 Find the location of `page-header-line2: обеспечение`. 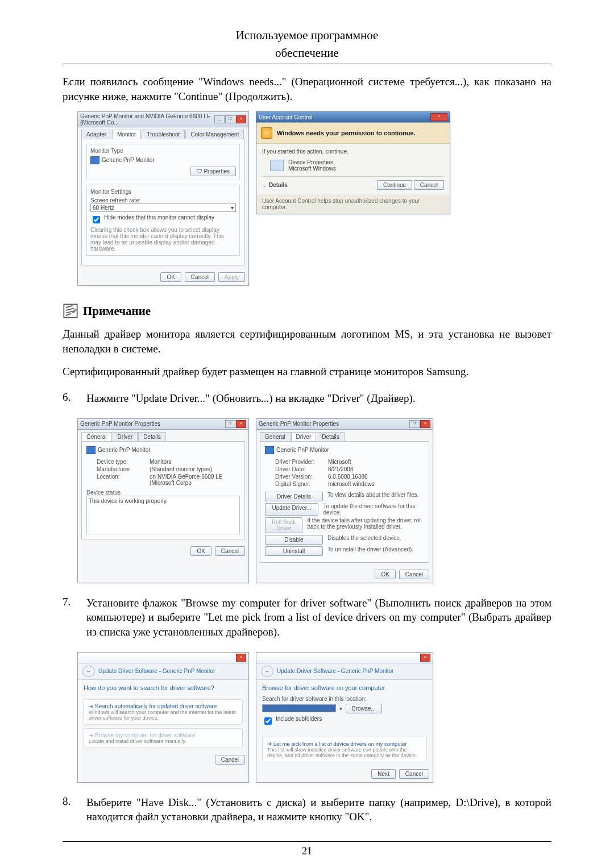

page-header-line2: обеспечение is located at coordinates (307, 53).